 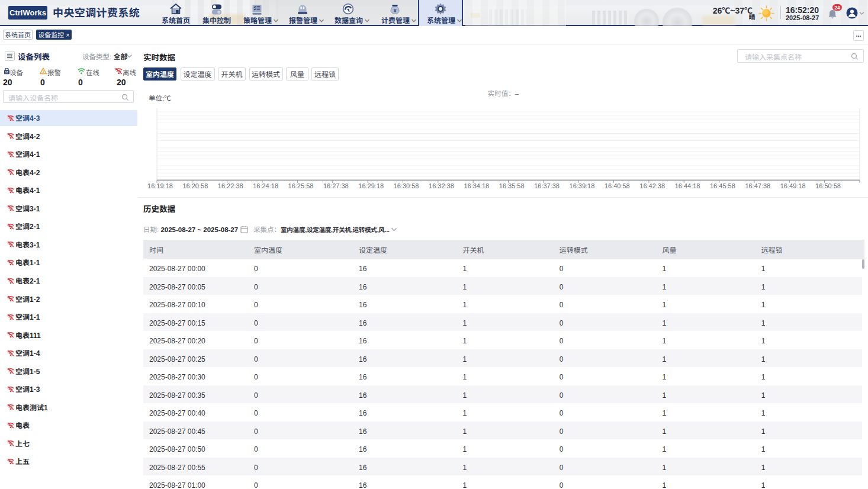 What do you see at coordinates (336, 186) in the screenshot?
I see `svg-text: 16:27:38` at bounding box center [336, 186].